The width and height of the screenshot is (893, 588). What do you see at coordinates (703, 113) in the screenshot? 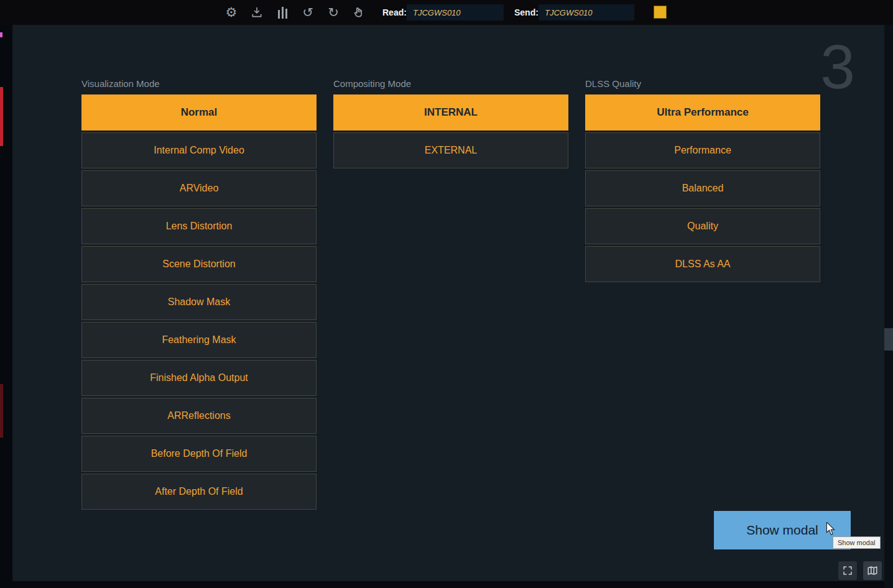
I see `option-button: Ultra Performance` at bounding box center [703, 113].